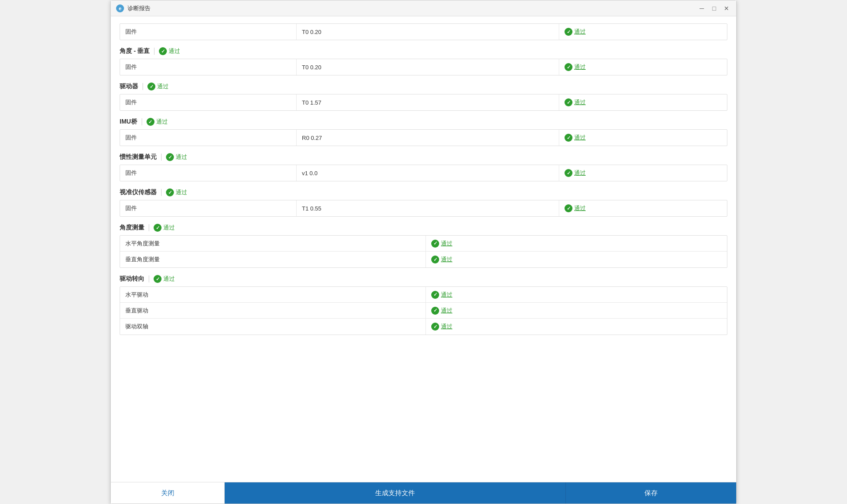 The height and width of the screenshot is (504, 847). I want to click on cell-label-h-drive: 水平驱动, so click(273, 295).